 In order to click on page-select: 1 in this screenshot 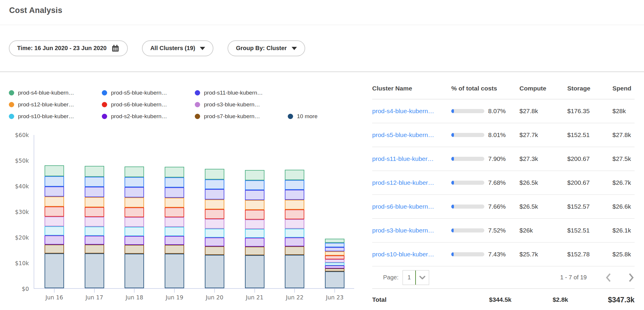, I will do `click(416, 278)`.